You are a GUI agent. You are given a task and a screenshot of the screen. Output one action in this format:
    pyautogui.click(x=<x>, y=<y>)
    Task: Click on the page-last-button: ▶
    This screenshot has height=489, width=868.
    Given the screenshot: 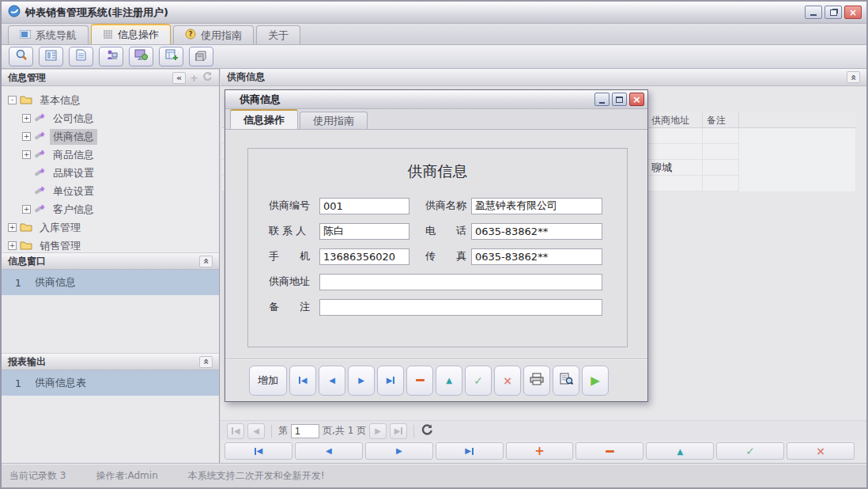 What is the action you would take?
    pyautogui.click(x=398, y=431)
    